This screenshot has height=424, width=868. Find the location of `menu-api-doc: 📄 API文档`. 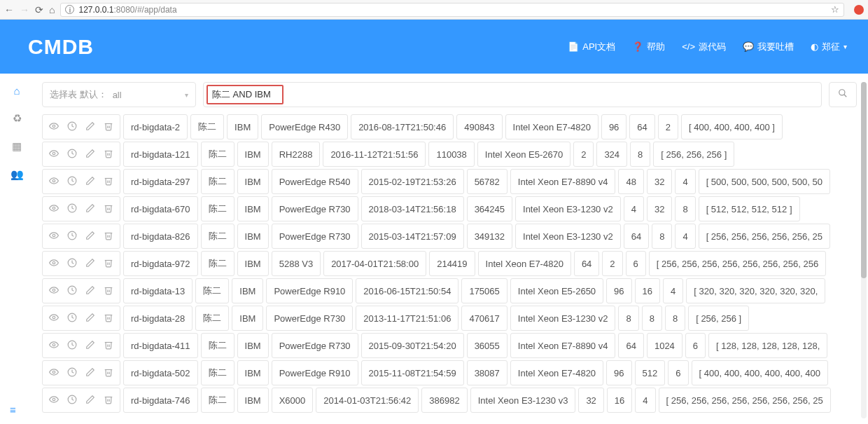

menu-api-doc: 📄 API文档 is located at coordinates (592, 47).